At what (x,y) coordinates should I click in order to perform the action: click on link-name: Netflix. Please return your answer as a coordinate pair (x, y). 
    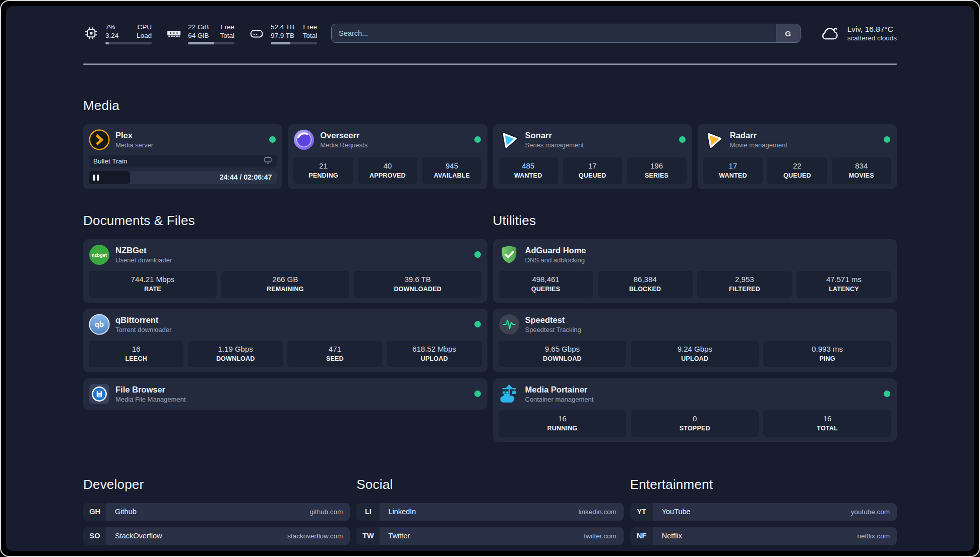
    Looking at the image, I should click on (672, 536).